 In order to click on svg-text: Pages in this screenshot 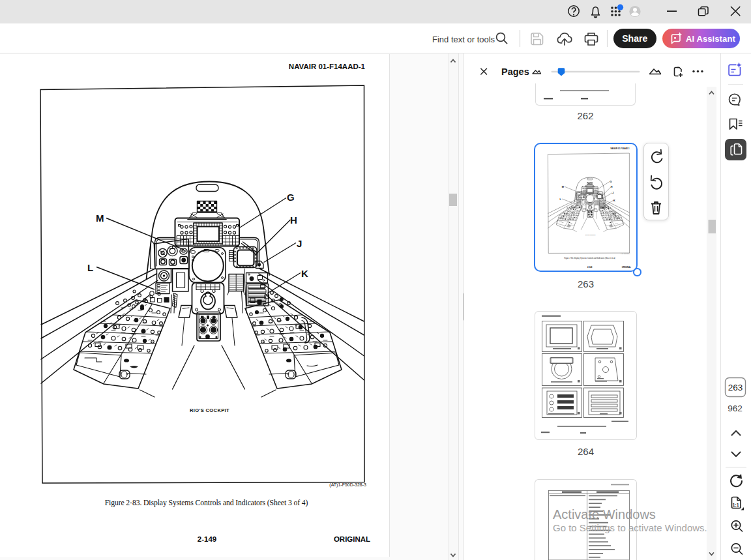, I will do `click(515, 72)`.